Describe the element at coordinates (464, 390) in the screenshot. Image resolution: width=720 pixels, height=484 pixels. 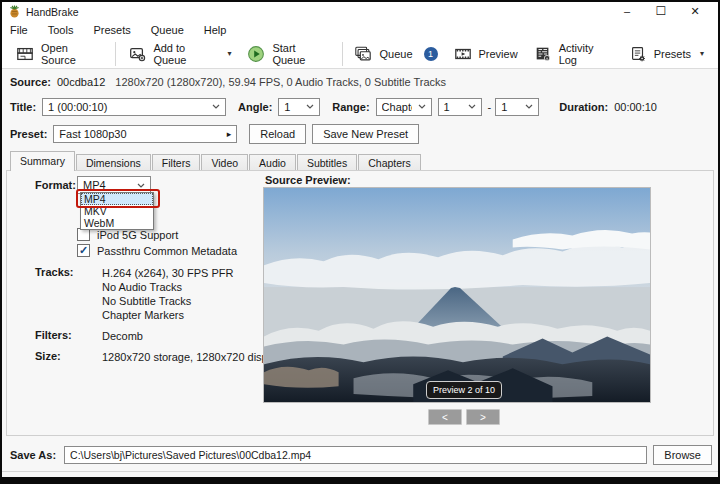
I see `preview-counter-badge: Preview 2 of 10` at that location.